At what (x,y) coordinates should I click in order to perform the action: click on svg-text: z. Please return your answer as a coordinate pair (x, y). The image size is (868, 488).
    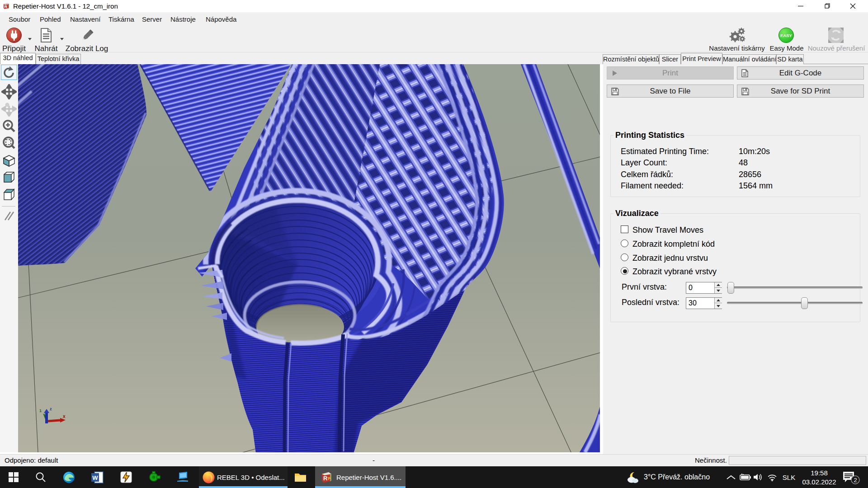
    Looking at the image, I should click on (51, 409).